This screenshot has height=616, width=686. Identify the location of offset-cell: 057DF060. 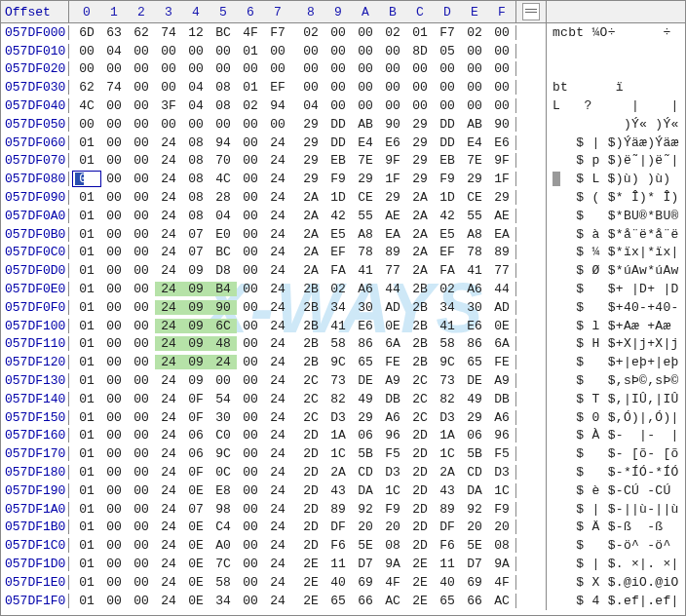
(35, 142).